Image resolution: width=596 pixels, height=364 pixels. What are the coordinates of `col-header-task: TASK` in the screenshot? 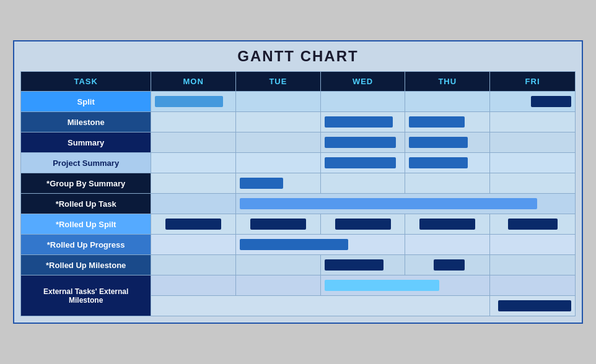 It's located at (86, 82).